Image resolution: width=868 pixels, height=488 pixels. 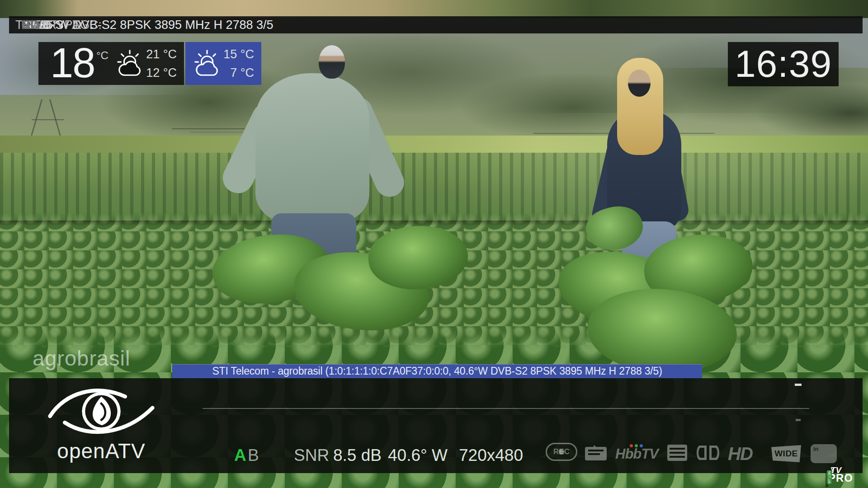 What do you see at coordinates (332, 62) in the screenshot?
I see `man-head-mask` at bounding box center [332, 62].